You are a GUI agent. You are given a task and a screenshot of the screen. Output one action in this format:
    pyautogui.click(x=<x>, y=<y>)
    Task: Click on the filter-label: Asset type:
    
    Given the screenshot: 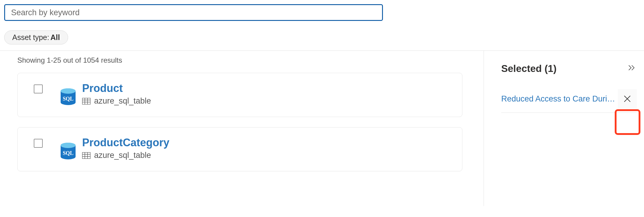 What is the action you would take?
    pyautogui.click(x=31, y=38)
    